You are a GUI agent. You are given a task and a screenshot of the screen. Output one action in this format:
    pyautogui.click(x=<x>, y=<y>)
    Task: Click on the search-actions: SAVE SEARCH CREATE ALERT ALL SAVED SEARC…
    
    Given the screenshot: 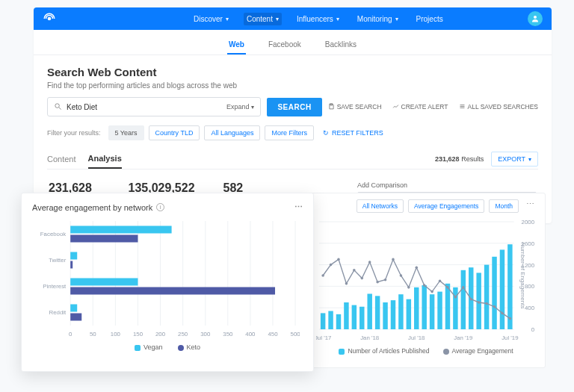 What is the action you would take?
    pyautogui.click(x=433, y=108)
    